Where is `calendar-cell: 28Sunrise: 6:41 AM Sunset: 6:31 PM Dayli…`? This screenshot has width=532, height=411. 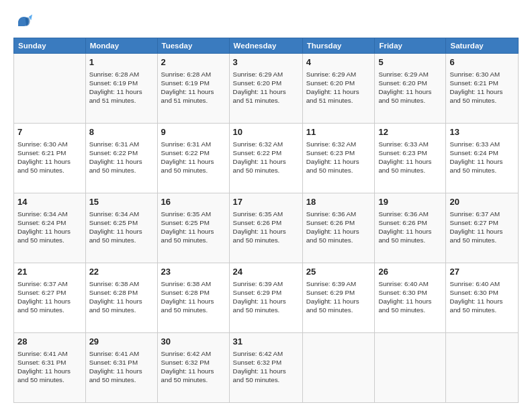 calendar-cell: 28Sunrise: 6:41 AM Sunset: 6:31 PM Dayli… is located at coordinates (50, 368).